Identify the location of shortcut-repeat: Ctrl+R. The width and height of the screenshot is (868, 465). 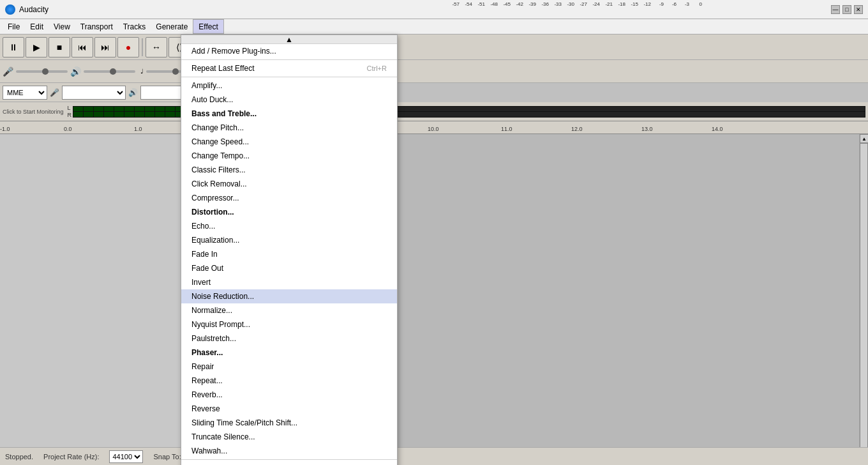
(377, 68).